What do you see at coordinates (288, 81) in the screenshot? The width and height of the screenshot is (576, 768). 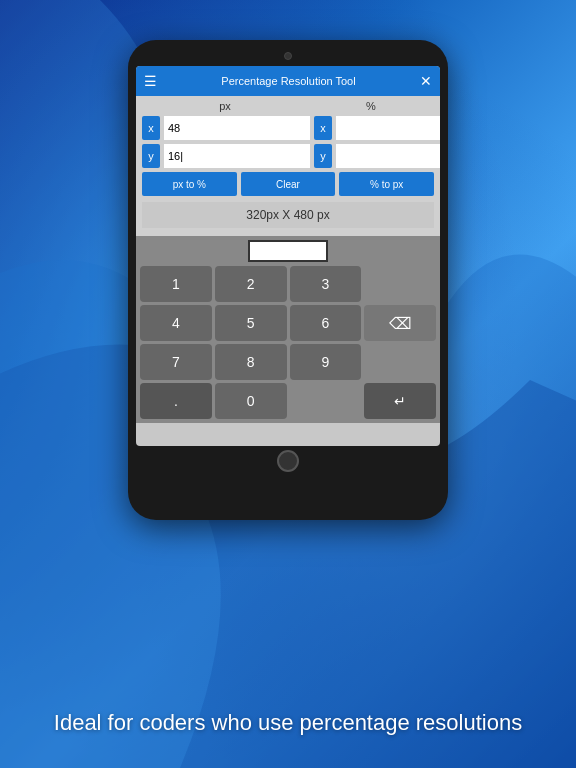 I see `app-header: ☰ Percentage Resolution Tool ✕` at bounding box center [288, 81].